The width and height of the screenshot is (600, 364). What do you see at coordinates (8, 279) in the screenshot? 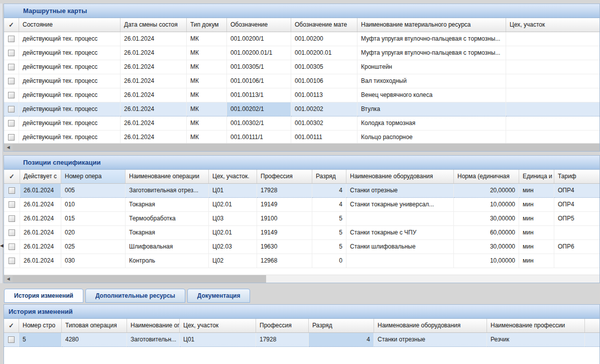
I see `scroll-left-button: ◀` at bounding box center [8, 279].